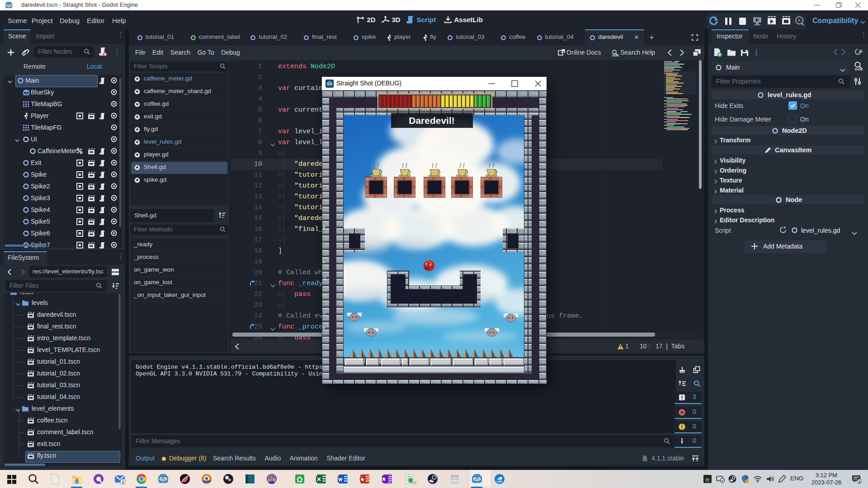 The image size is (868, 488). I want to click on svg-text: Daredevil!, so click(432, 120).